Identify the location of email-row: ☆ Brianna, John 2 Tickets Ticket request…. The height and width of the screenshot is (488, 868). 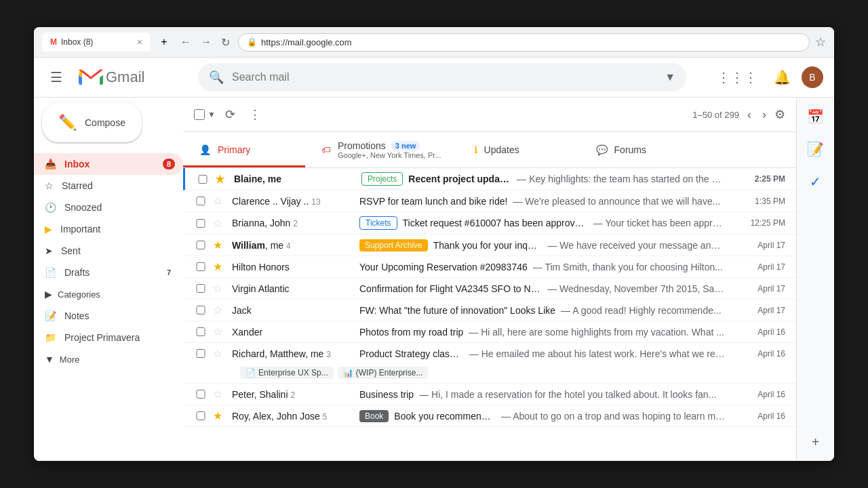
(490, 224).